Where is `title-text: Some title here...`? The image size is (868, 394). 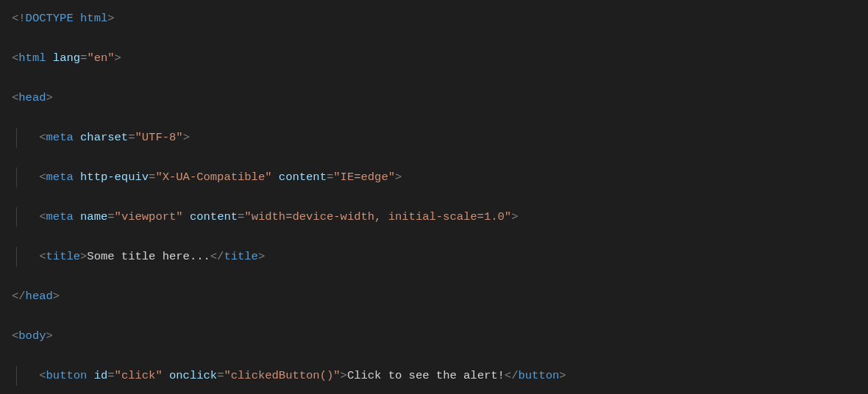 title-text: Some title here... is located at coordinates (149, 257).